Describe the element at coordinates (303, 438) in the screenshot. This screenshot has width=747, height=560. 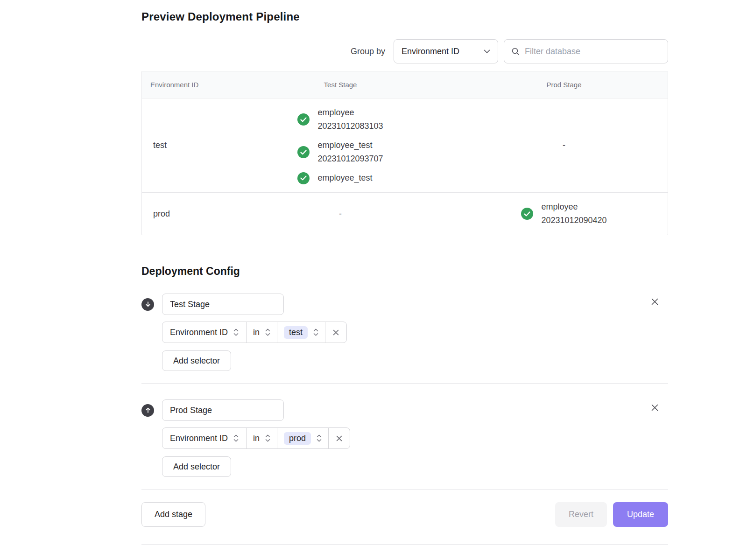
I see `selector-value-select: prod` at that location.